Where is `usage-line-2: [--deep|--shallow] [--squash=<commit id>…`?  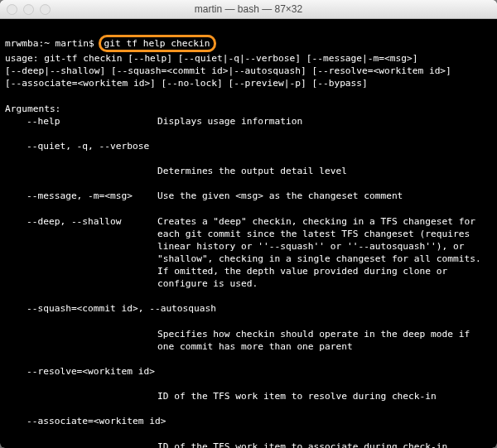 usage-line-2: [--deep|--shallow] [--squash=<commit id>… is located at coordinates (229, 71).